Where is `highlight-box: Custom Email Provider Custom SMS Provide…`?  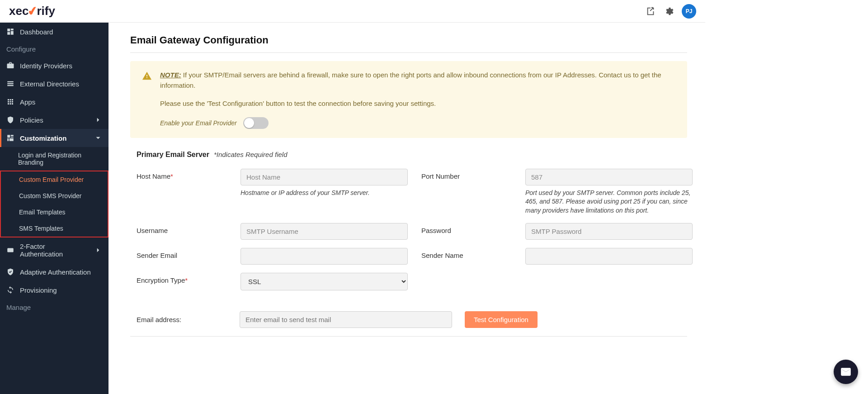 highlight-box: Custom Email Provider Custom SMS Provide… is located at coordinates (54, 204).